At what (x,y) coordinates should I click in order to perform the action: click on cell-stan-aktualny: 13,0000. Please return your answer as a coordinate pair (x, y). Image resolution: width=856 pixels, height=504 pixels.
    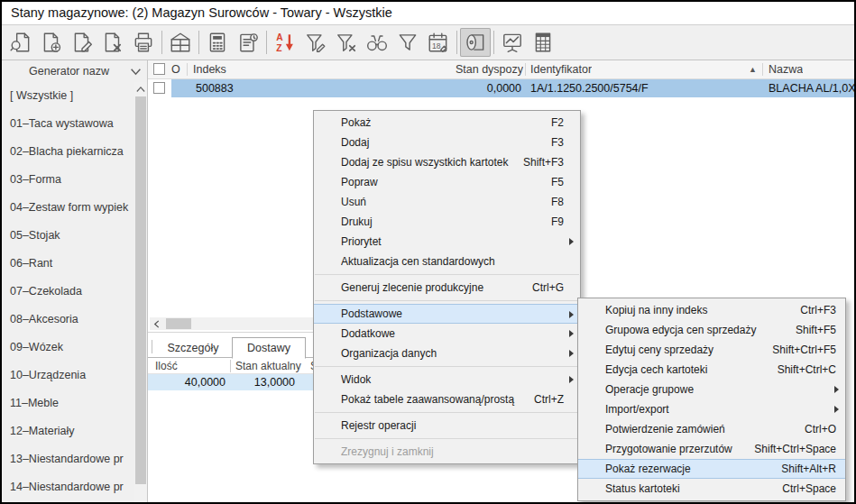
    Looking at the image, I should click on (265, 382).